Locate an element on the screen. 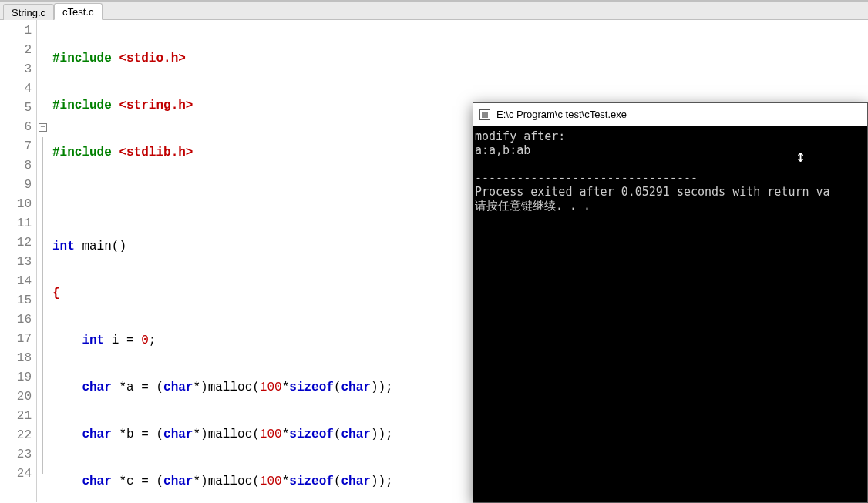 This screenshot has height=503, width=868. line-number: 4 is located at coordinates (19, 89).